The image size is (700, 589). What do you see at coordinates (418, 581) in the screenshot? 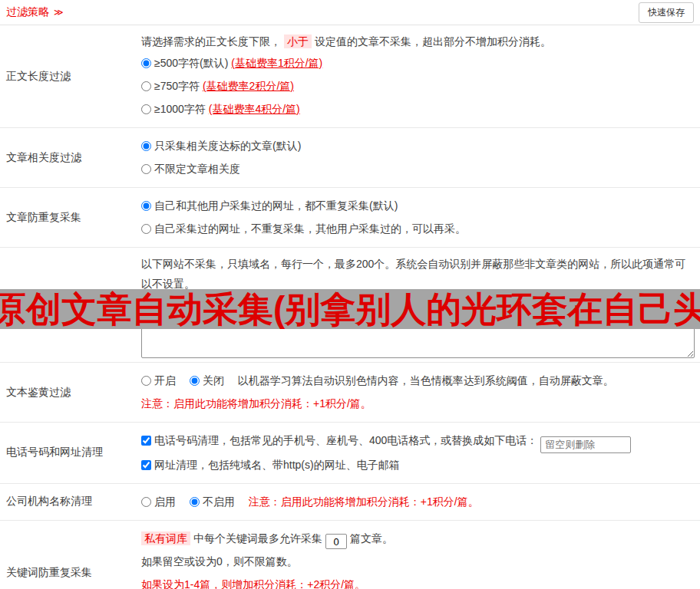
I see `keyword-note-cost: 如果设为1-4篇，则增加积分消耗：+2积分/篇。` at bounding box center [418, 581].